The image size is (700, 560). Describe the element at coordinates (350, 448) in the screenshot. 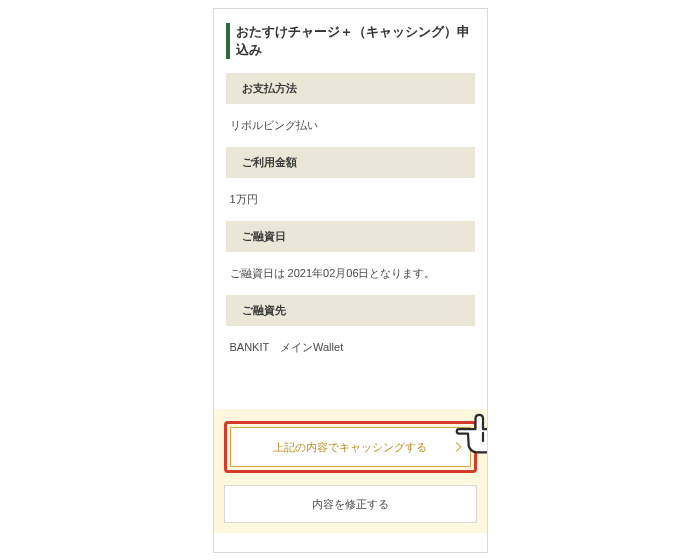

I see `confirm-cashing-label: 上記の内容でキャッシングする` at that location.